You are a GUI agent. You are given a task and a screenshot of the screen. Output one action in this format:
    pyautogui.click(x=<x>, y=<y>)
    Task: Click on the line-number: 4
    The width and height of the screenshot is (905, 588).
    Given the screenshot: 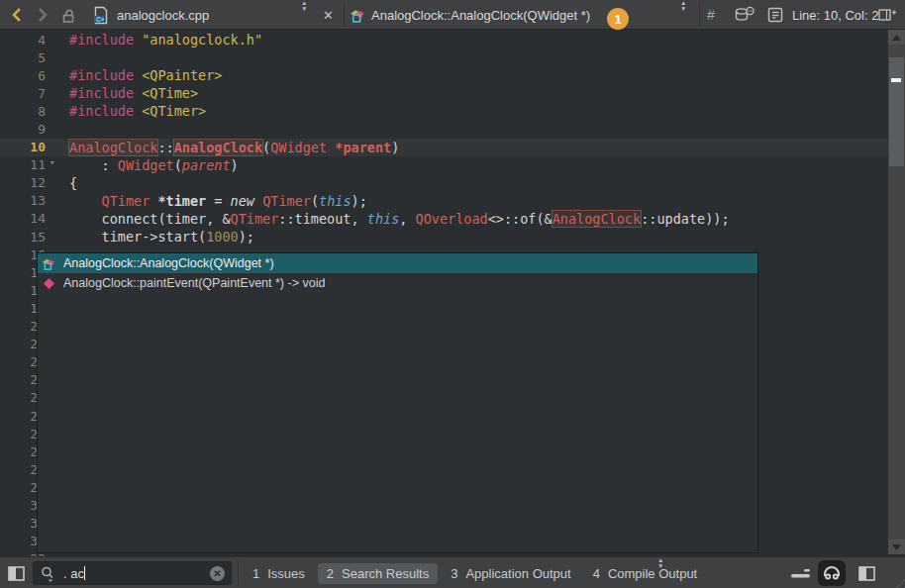 What is the action you would take?
    pyautogui.click(x=23, y=40)
    